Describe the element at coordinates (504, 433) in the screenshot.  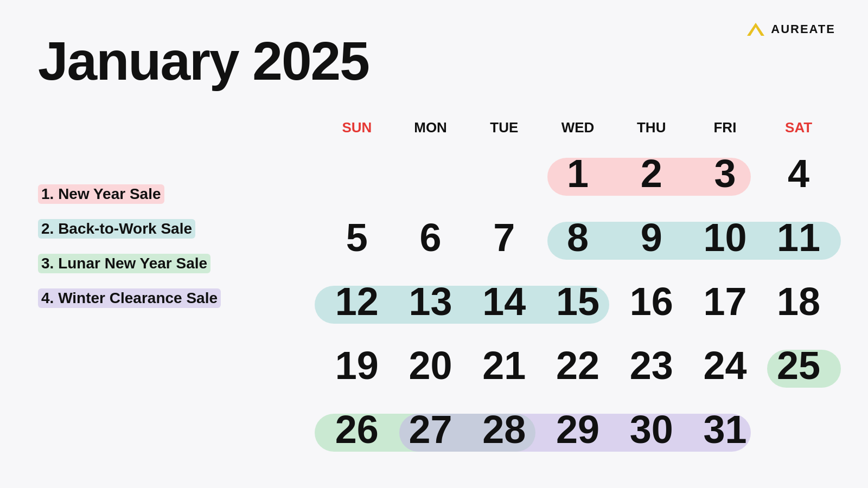
I see `day-28: 28` at that location.